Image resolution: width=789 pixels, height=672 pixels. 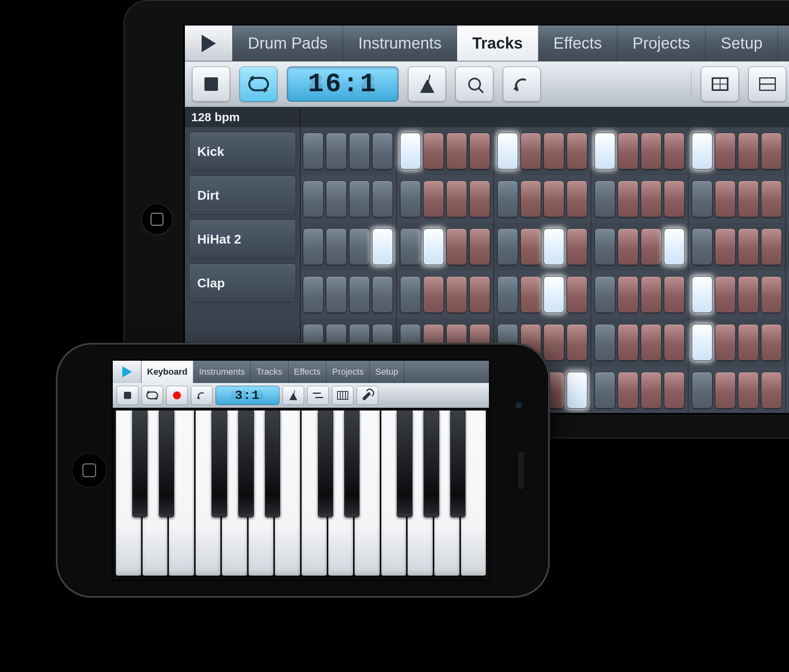 What do you see at coordinates (167, 372) in the screenshot?
I see `iphone-tab-keyboard: Keyboard` at bounding box center [167, 372].